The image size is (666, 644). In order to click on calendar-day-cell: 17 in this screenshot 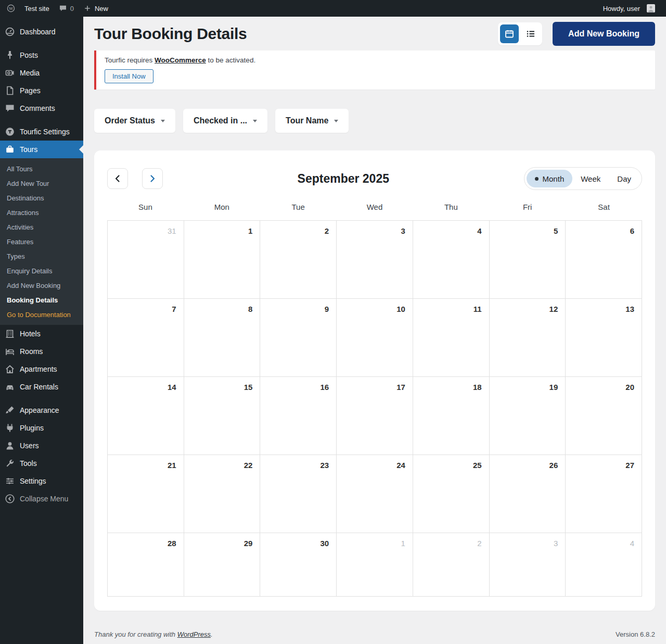, I will do `click(375, 416)`.